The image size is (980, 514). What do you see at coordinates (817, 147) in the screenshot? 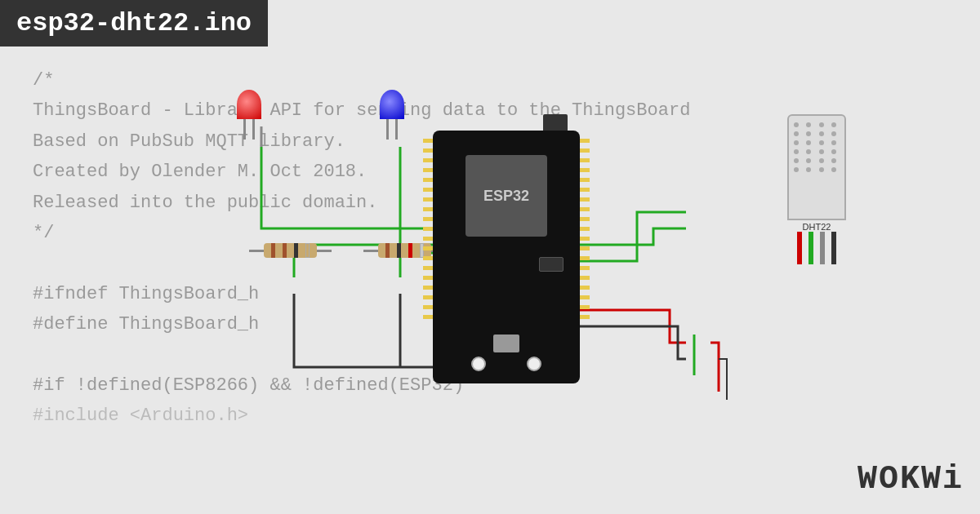
I see `dht22-grid` at bounding box center [817, 147].